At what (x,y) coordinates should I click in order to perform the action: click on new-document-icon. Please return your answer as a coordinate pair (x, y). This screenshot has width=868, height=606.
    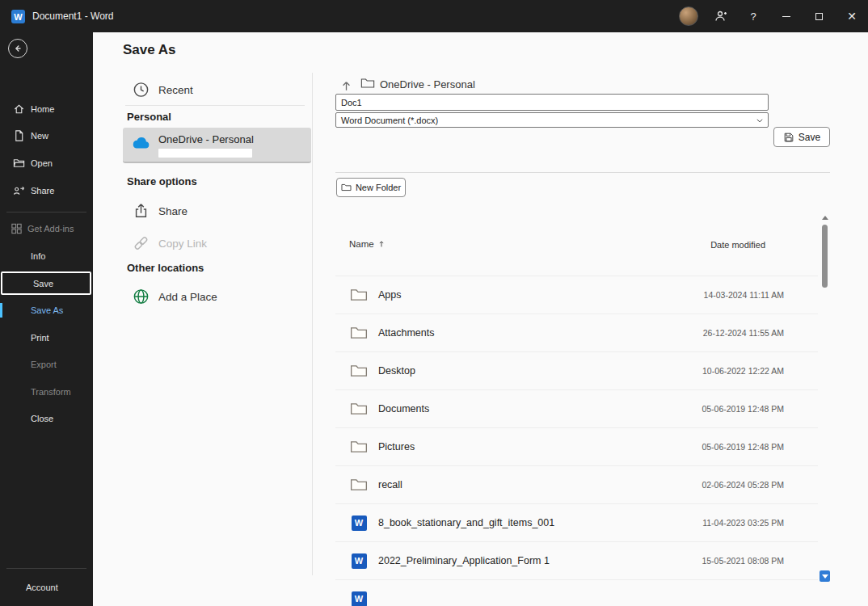
    Looking at the image, I should click on (19, 136).